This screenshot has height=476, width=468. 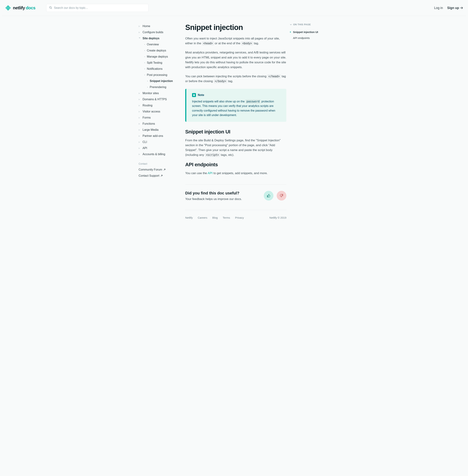 I want to click on logo: netlify docs, so click(x=26, y=8).